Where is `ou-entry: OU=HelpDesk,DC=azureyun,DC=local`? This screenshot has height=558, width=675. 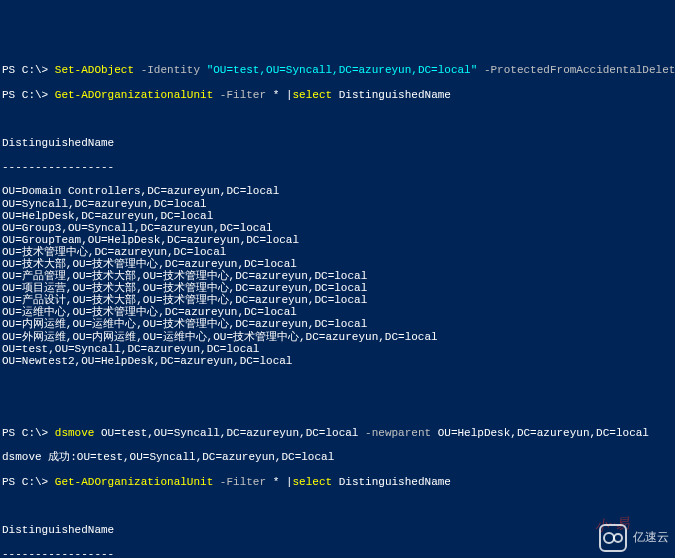 ou-entry: OU=HelpDesk,DC=azureyun,DC=local is located at coordinates (338, 216).